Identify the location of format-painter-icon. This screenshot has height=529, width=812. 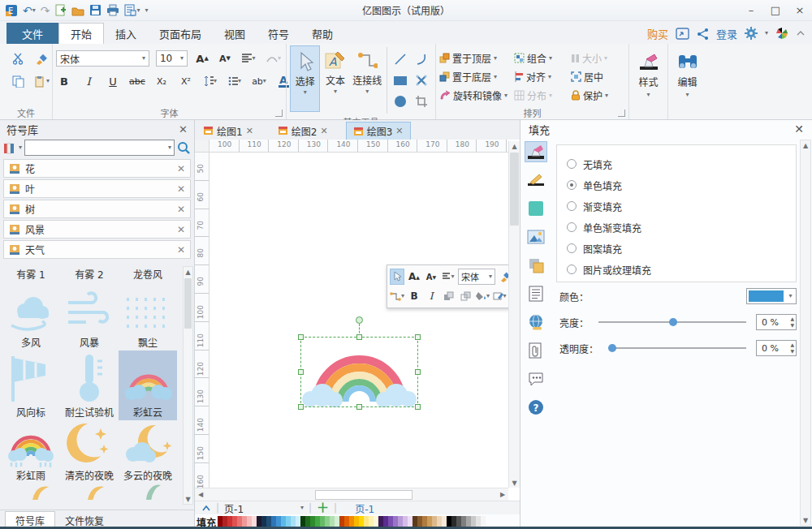
(41, 58).